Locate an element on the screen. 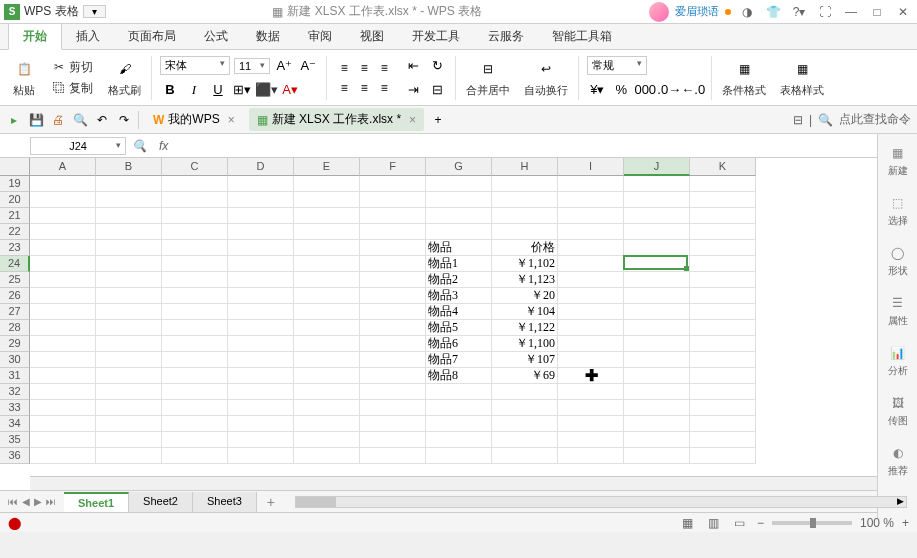 This screenshot has width=917, height=558. cell-G35 is located at coordinates (459, 440).